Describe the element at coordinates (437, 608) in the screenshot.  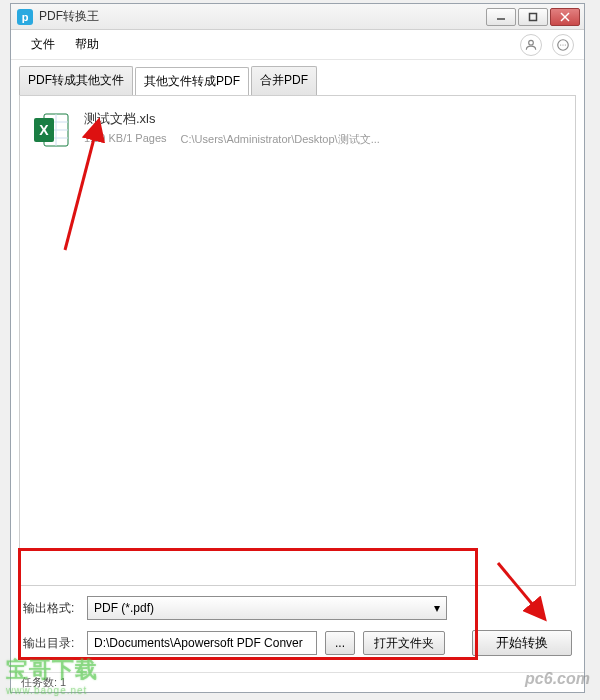
I see `chevron-down-icon: ▾` at that location.